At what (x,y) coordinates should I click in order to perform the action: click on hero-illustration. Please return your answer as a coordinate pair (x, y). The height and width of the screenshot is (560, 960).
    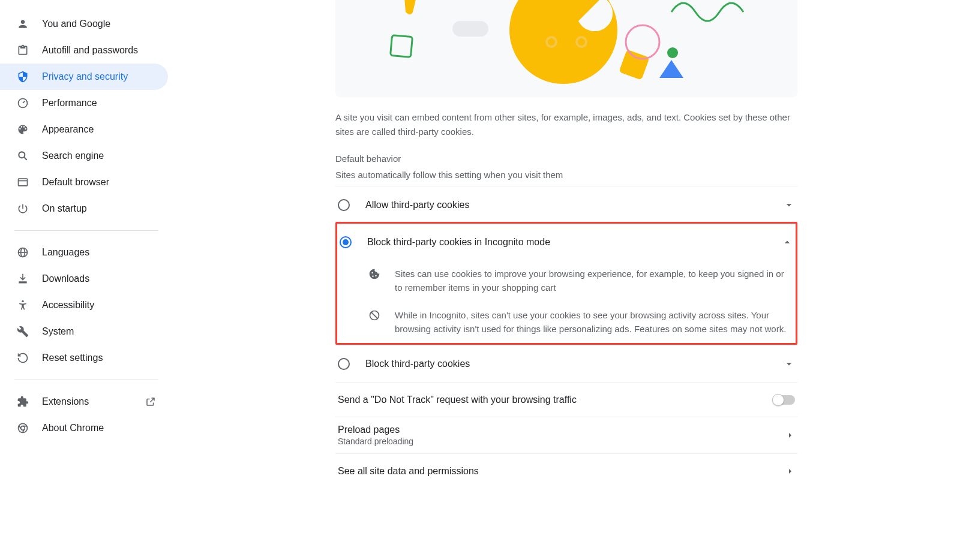
    Looking at the image, I should click on (566, 49).